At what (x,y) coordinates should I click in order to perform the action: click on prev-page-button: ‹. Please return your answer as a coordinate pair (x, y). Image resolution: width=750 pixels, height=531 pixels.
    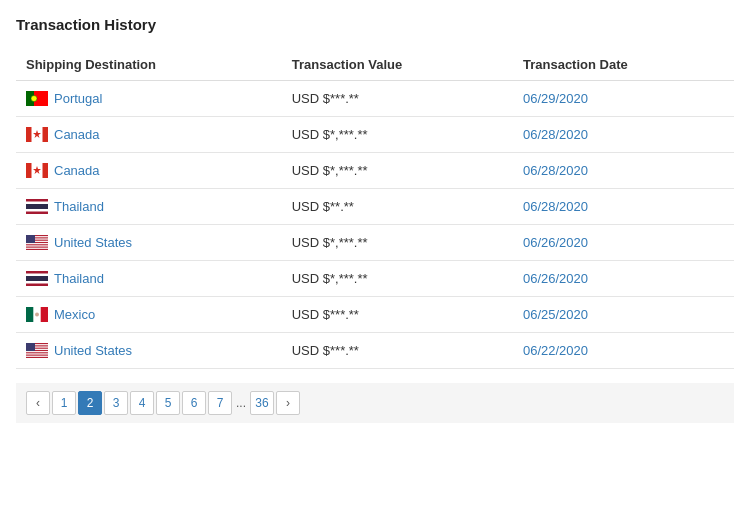
    Looking at the image, I should click on (38, 403).